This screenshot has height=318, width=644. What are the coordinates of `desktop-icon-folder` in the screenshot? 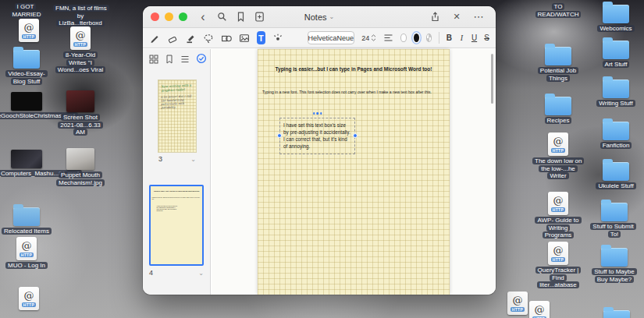 It's located at (617, 312).